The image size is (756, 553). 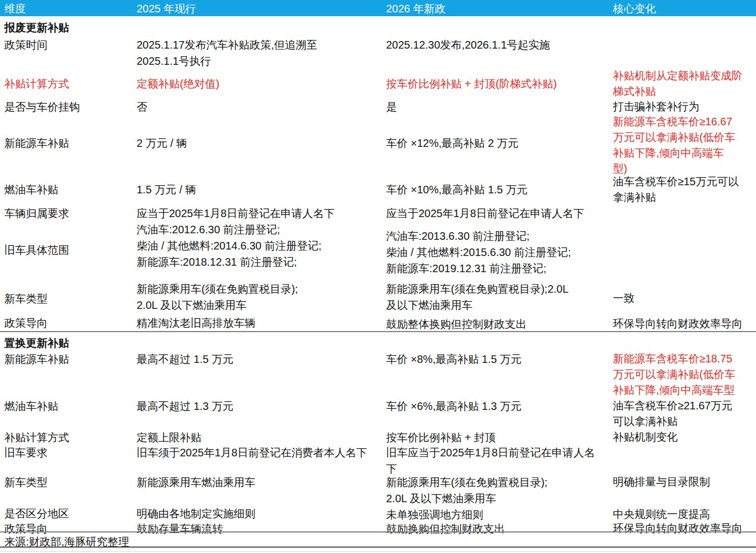 I want to click on cell-s1-calc-method-new: 按车价比例补贴 + 封顶(阶梯式补贴), so click(x=498, y=84).